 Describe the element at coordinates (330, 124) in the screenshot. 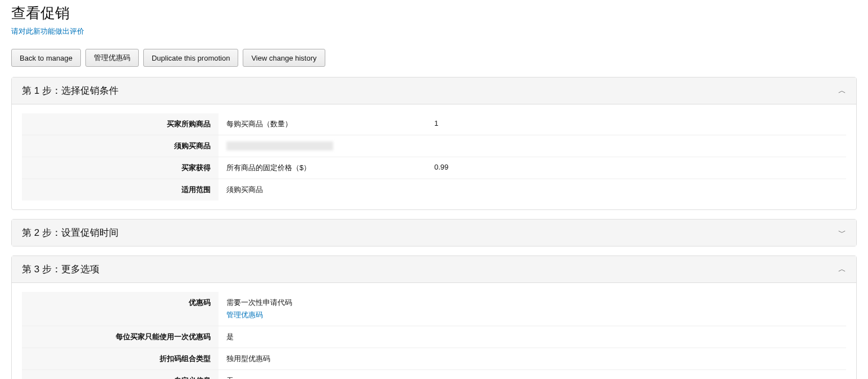

I see `buyer-purchase-desc: 每购买商品（数量）` at that location.